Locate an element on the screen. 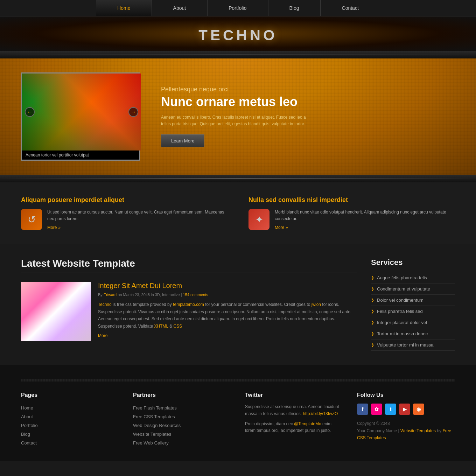  copyright-year: 2048 is located at coordinates (385, 424).